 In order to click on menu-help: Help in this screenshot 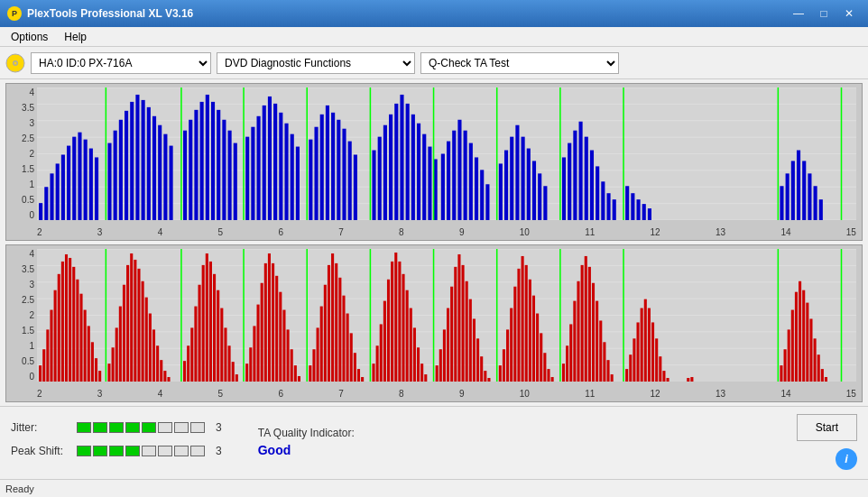, I will do `click(76, 37)`.